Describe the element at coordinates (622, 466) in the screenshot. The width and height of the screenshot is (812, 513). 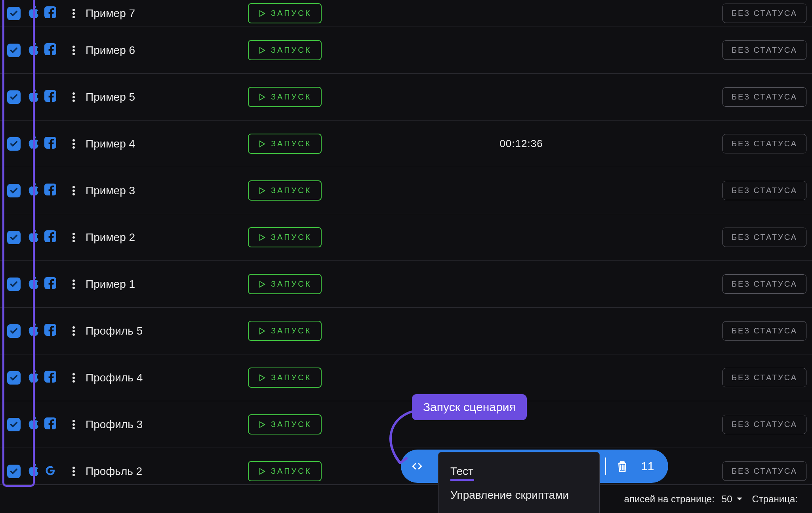
I see `trash-icon` at that location.